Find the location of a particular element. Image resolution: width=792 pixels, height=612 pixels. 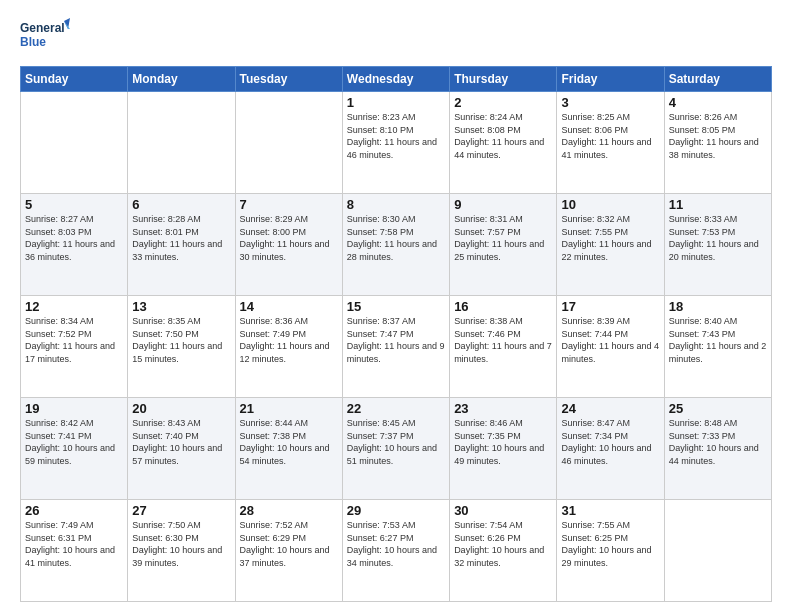

logo-svg: General Blue is located at coordinates (45, 37).